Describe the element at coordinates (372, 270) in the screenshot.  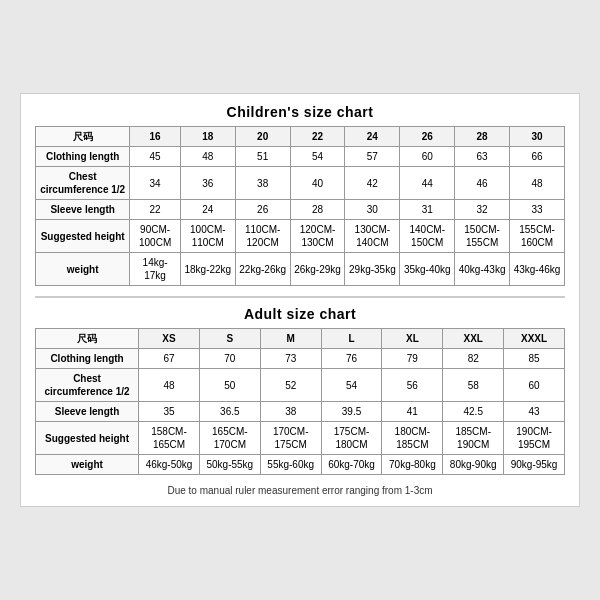
I see `cell-value: 29kg-35kg` at that location.